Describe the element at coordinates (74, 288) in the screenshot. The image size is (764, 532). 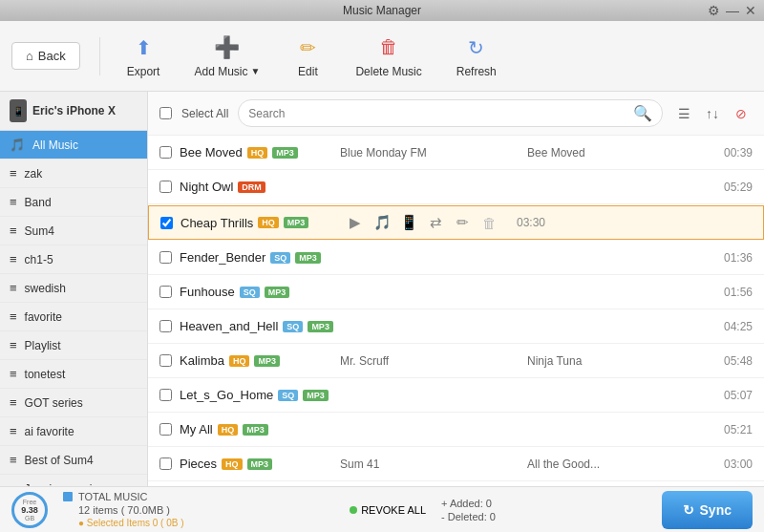
I see `sidebar-item-swedish: ≡swedish` at that location.